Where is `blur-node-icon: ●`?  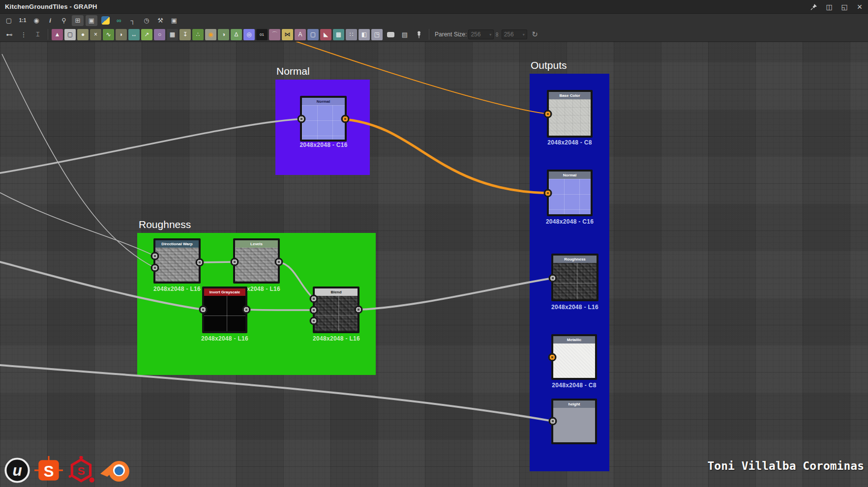
blur-node-icon: ● is located at coordinates (83, 34).